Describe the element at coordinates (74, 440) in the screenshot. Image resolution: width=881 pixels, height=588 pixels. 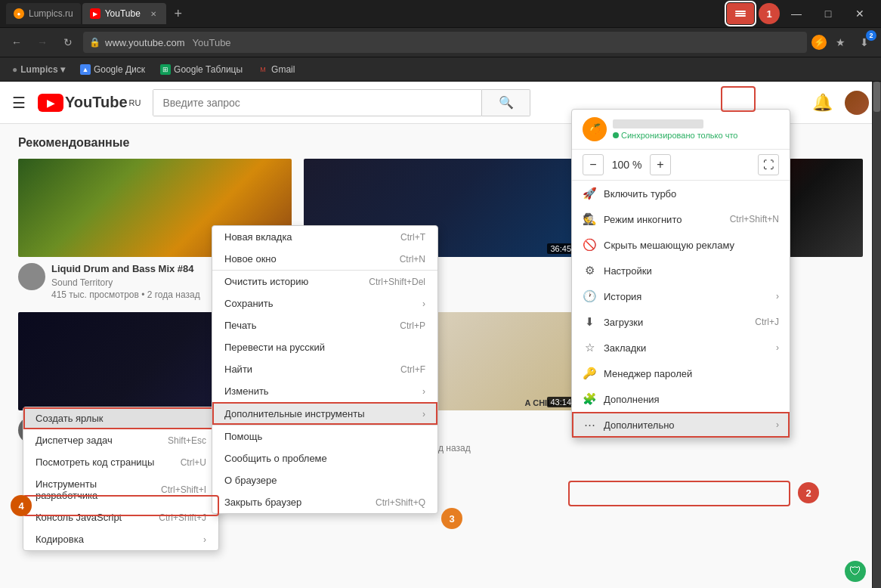
I see `task-manager-left: Диспетчер задач` at that location.